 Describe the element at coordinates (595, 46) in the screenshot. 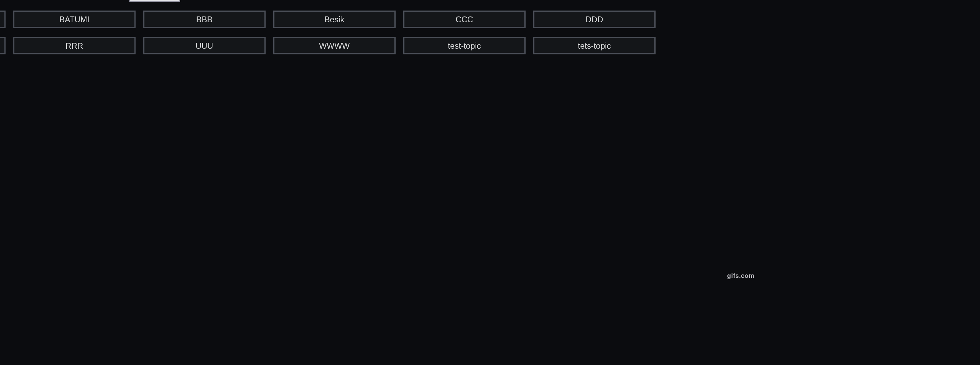

I see `topic-item: tets-topic` at that location.